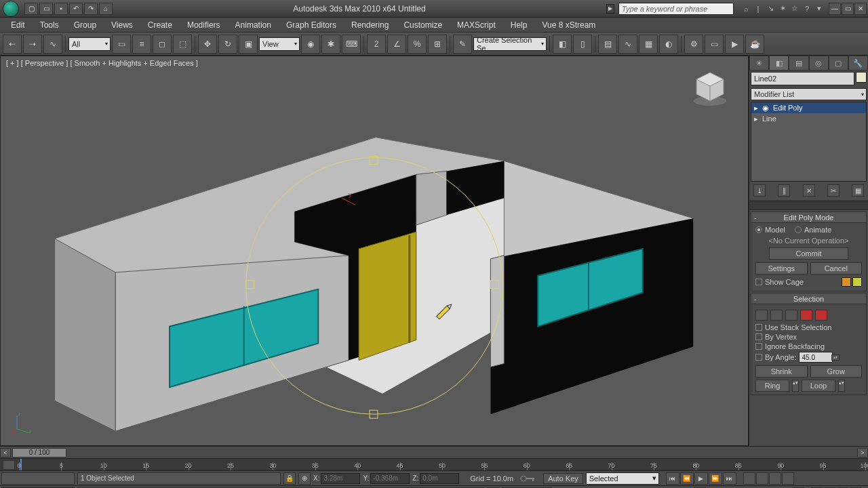 This screenshot has width=868, height=488. I want to click on shrink-button: Shrink, so click(781, 371).